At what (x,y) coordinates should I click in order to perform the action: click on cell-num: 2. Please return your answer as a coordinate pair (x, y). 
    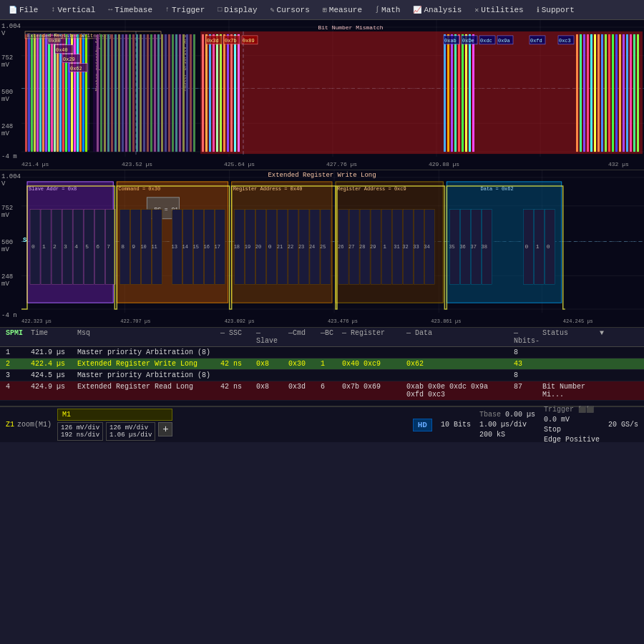
    Looking at the image, I should click on (16, 364).